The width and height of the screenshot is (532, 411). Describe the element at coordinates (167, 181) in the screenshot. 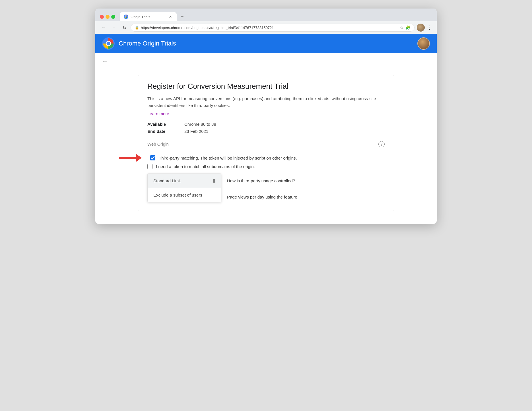

I see `dropdown-item-standard-label: Standard Limit` at that location.